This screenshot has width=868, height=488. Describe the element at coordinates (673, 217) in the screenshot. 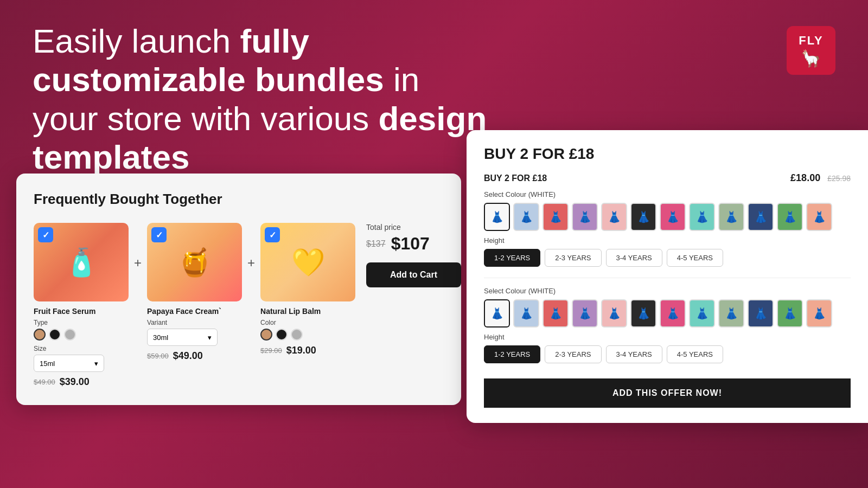

I see `swatch-hot-pink-1: 👗` at that location.